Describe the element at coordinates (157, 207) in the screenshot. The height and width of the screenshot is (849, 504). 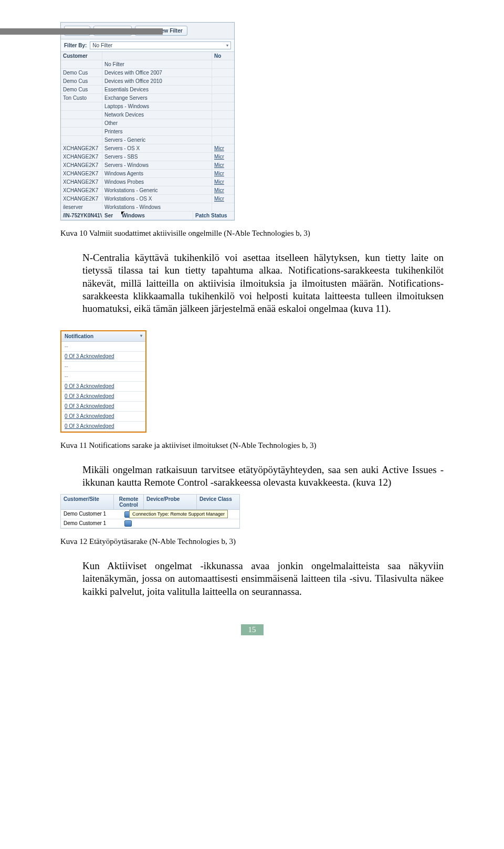
I see `row-device: Workstations - Windows` at that location.